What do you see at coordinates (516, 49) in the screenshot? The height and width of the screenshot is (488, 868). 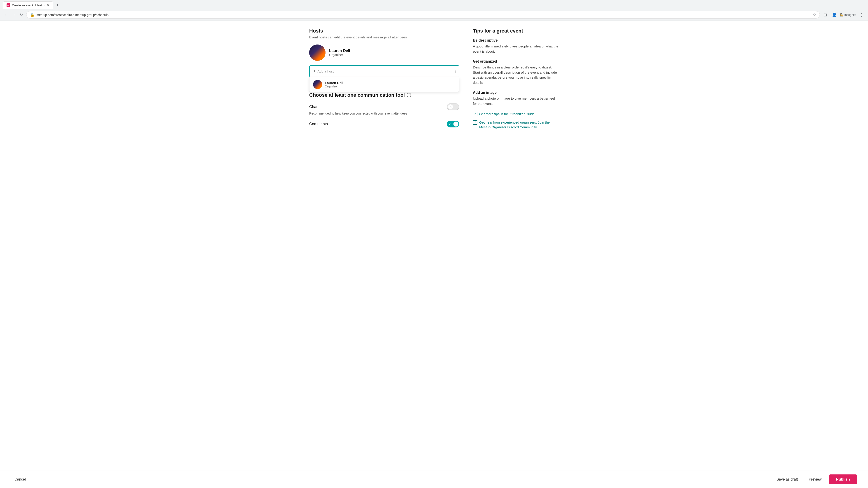 I see `tip-descriptive-text: A good title immediately gives people an…` at bounding box center [516, 49].